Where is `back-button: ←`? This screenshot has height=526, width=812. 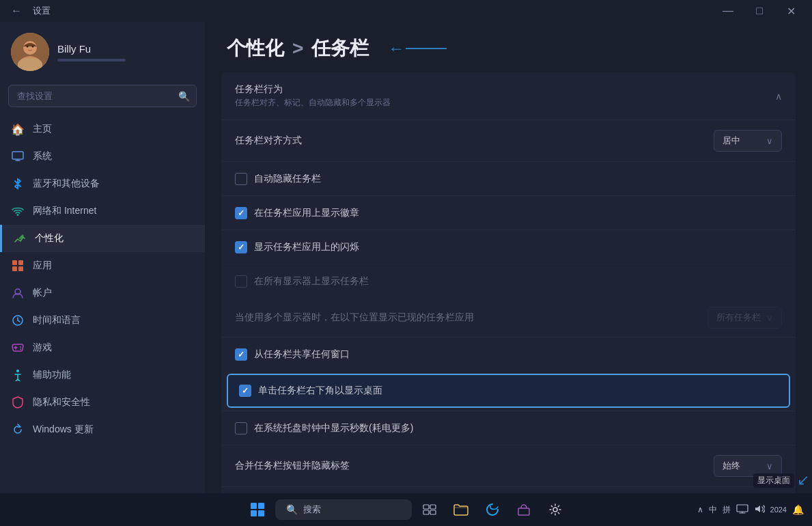
back-button: ← is located at coordinates (16, 11).